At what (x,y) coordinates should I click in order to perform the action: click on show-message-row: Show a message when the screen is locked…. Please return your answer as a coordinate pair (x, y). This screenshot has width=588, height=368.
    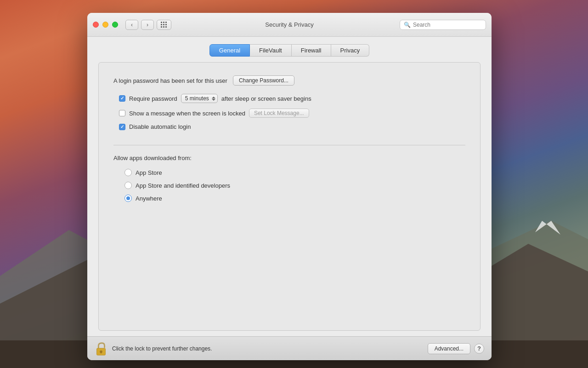
    Looking at the image, I should click on (292, 113).